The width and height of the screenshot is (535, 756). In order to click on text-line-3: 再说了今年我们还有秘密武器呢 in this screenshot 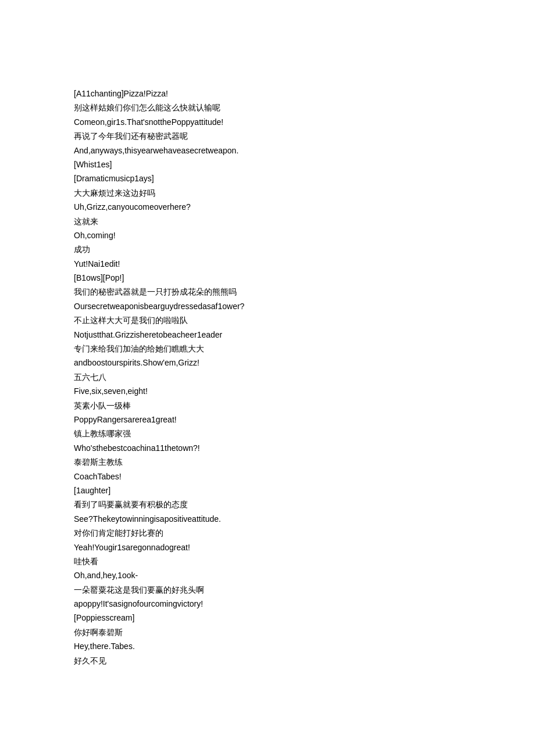, I will do `click(268, 136)`.